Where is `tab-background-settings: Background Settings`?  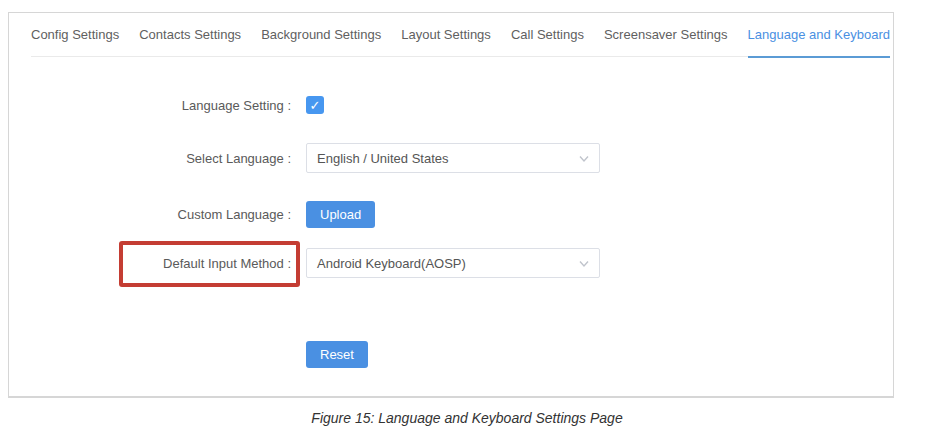 tab-background-settings: Background Settings is located at coordinates (321, 34).